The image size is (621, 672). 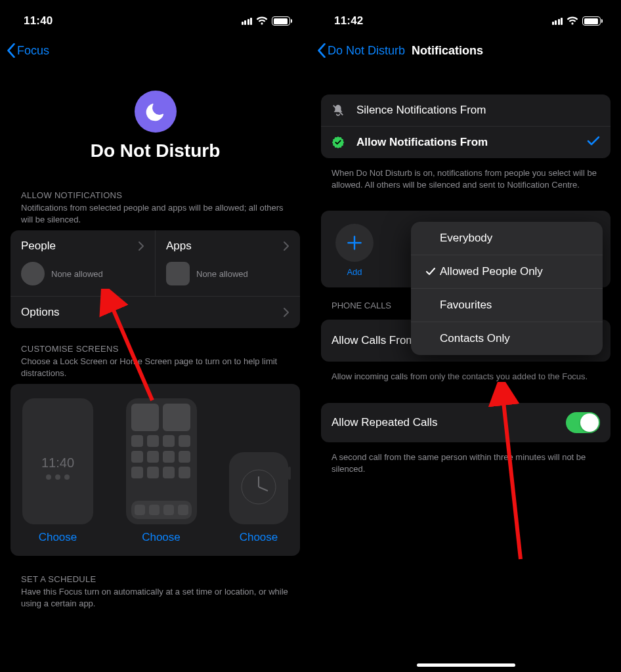 I want to click on choose-lockscreen-button: Choose, so click(x=58, y=537).